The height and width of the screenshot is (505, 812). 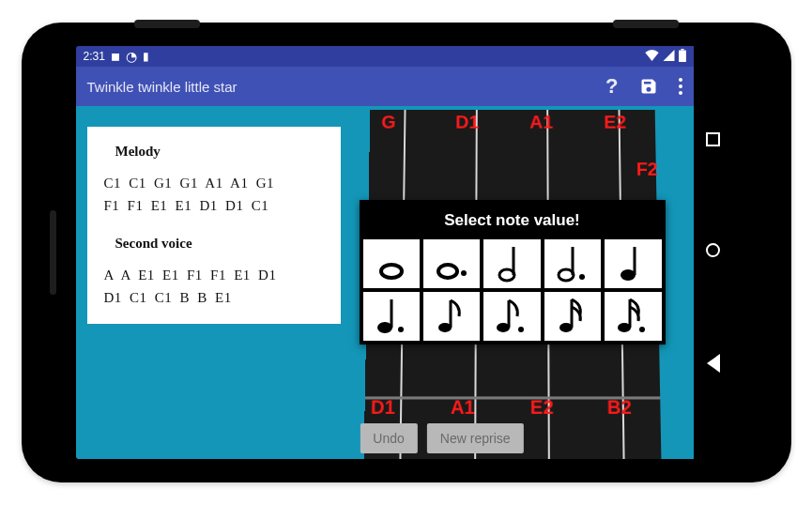 What do you see at coordinates (512, 264) in the screenshot?
I see `note-half` at bounding box center [512, 264].